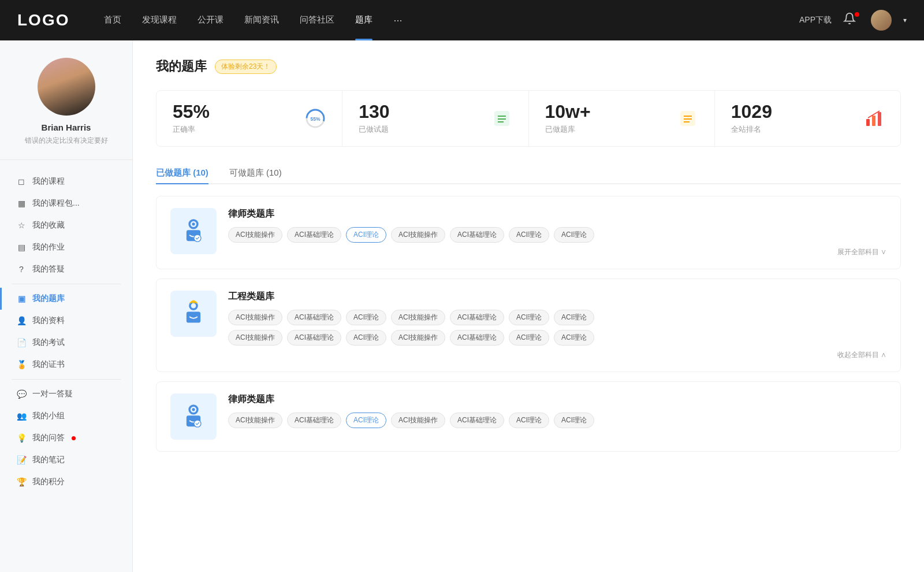  I want to click on nav-more: ···, so click(397, 21).